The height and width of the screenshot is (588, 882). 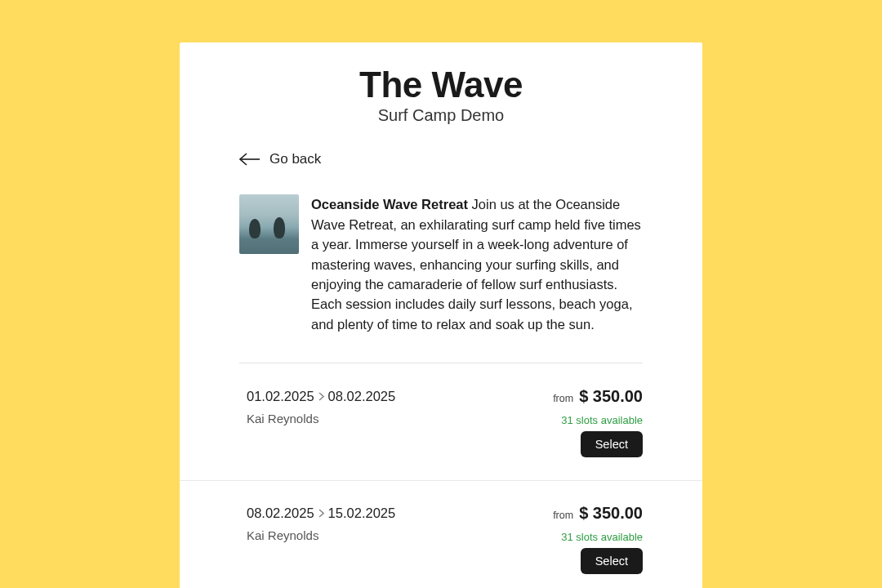 What do you see at coordinates (363, 513) in the screenshot?
I see `session-end-date: 15.02.2025` at bounding box center [363, 513].